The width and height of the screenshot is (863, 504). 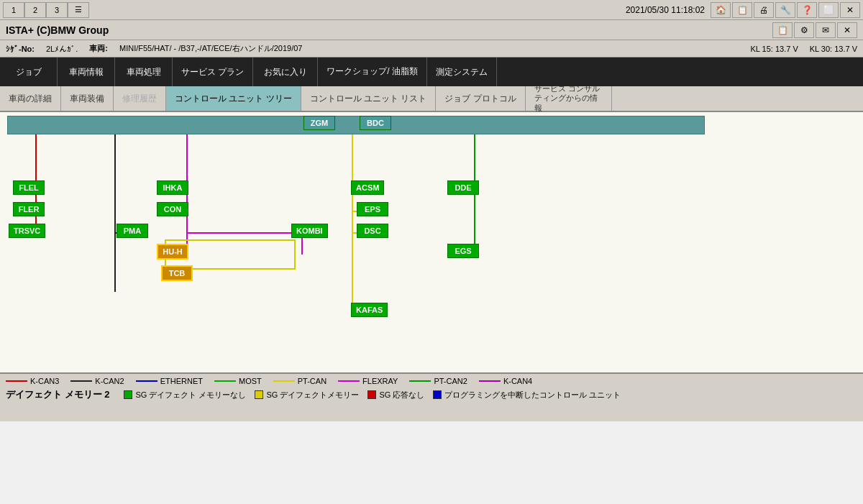 What do you see at coordinates (804, 30) in the screenshot?
I see `settings-icon: ⚙` at bounding box center [804, 30].